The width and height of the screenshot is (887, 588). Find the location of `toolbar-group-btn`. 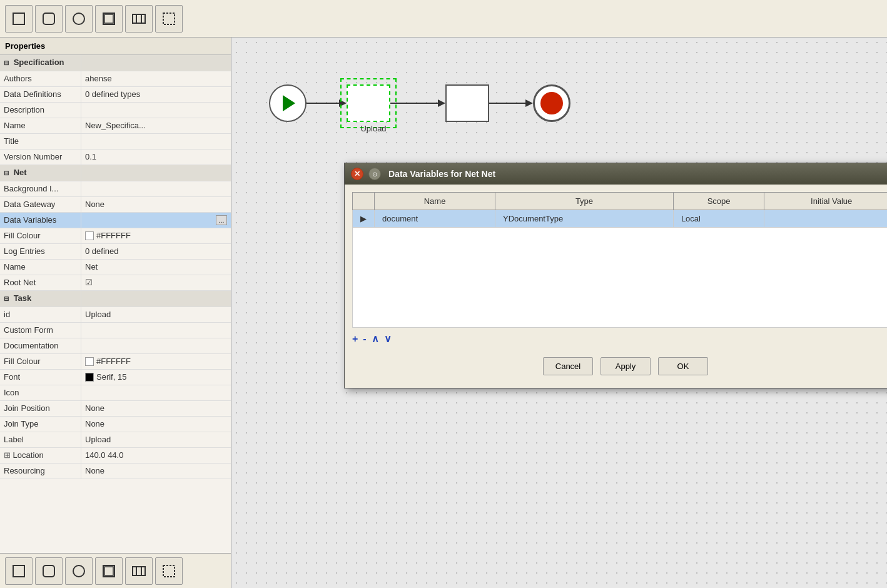

toolbar-group-btn is located at coordinates (139, 19).